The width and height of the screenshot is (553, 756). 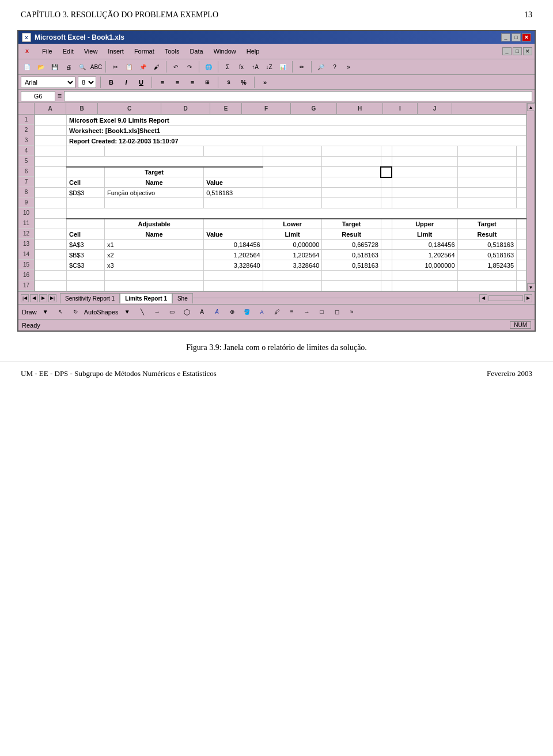 What do you see at coordinates (86, 172) in the screenshot?
I see `cell-b6` at bounding box center [86, 172].